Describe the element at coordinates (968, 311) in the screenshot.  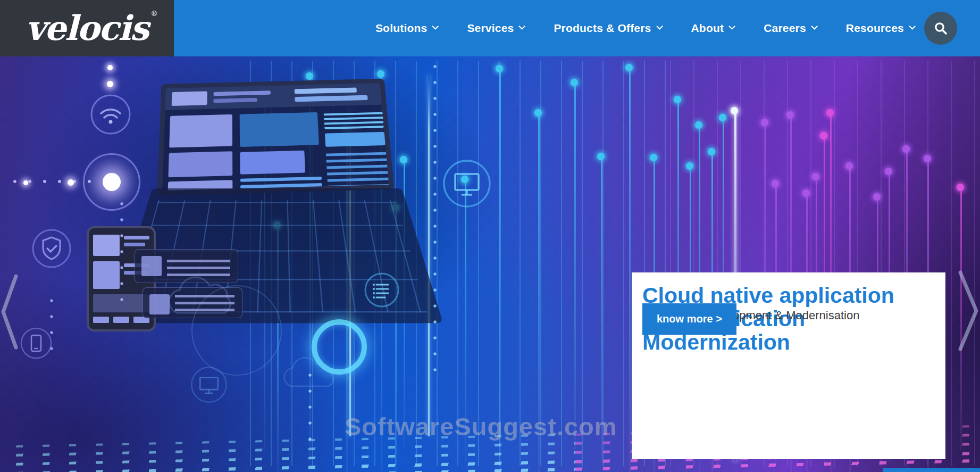
I see `chevron-right-icon` at that location.